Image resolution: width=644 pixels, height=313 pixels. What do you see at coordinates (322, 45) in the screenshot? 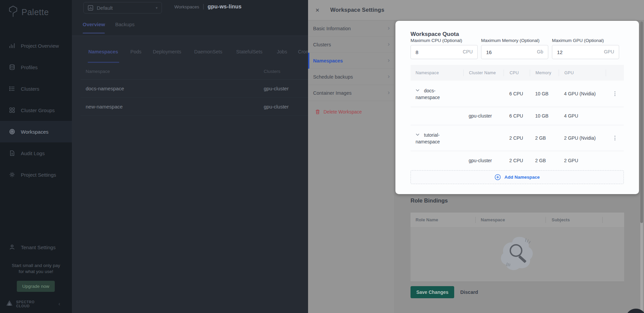
I see `menu-item-label: Clusters` at bounding box center [322, 45].